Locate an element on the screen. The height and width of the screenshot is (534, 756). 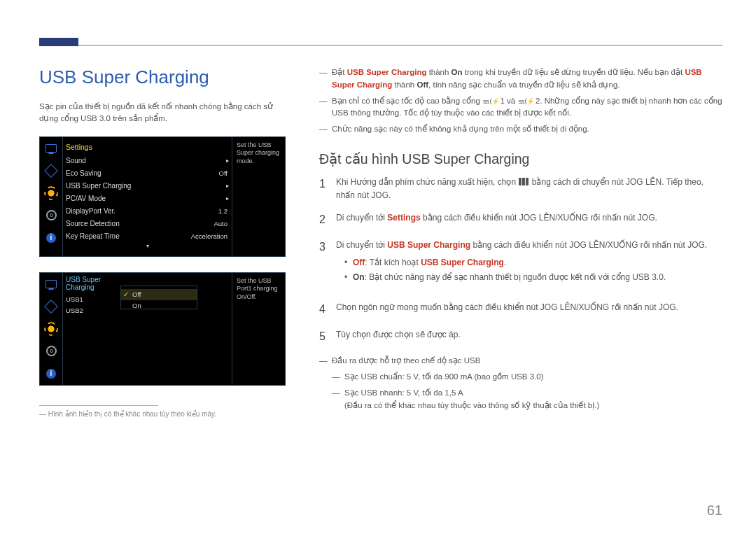
osd-settings-screenshot: i Settings Sound▸ Eco SavingOff USB Supe… is located at coordinates (162, 197).